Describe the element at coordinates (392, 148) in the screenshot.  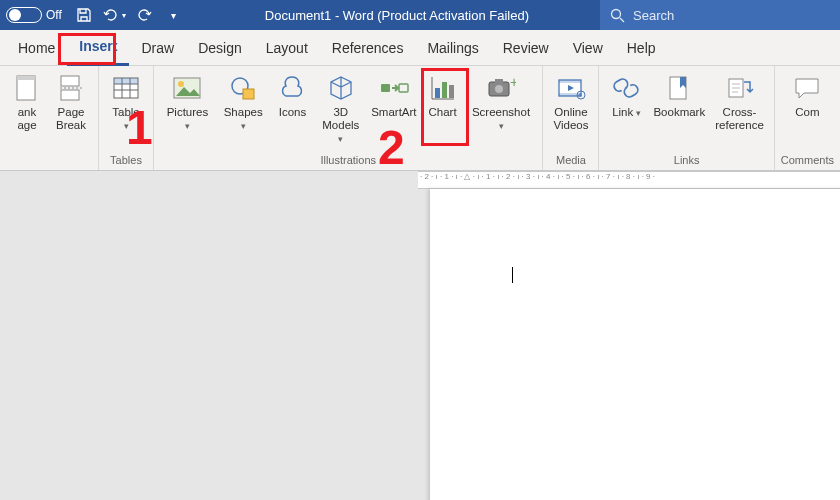
I see `annotation-2: 2` at that location.